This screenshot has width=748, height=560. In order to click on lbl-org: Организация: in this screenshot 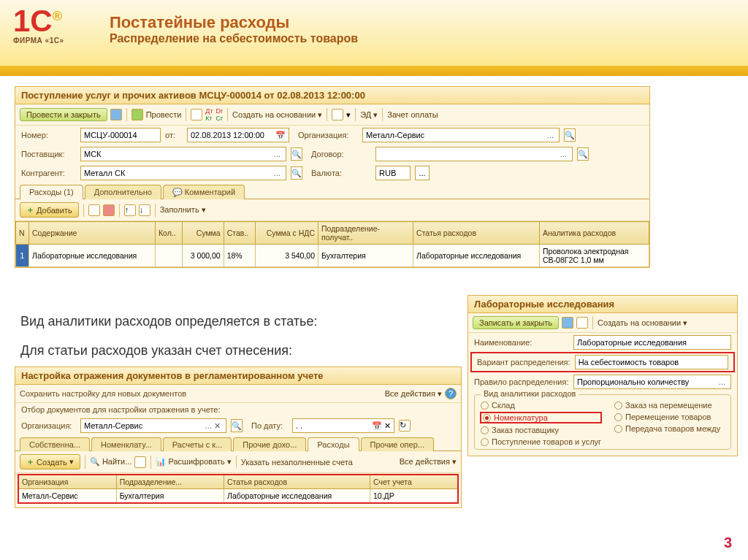, I will do `click(328, 135)`.